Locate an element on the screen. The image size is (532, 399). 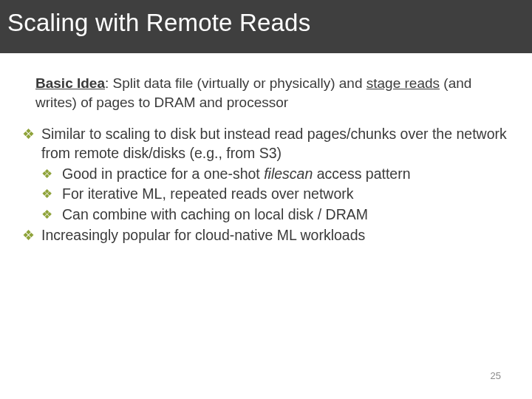
intro-label: Basic Idea is located at coordinates (70, 83).